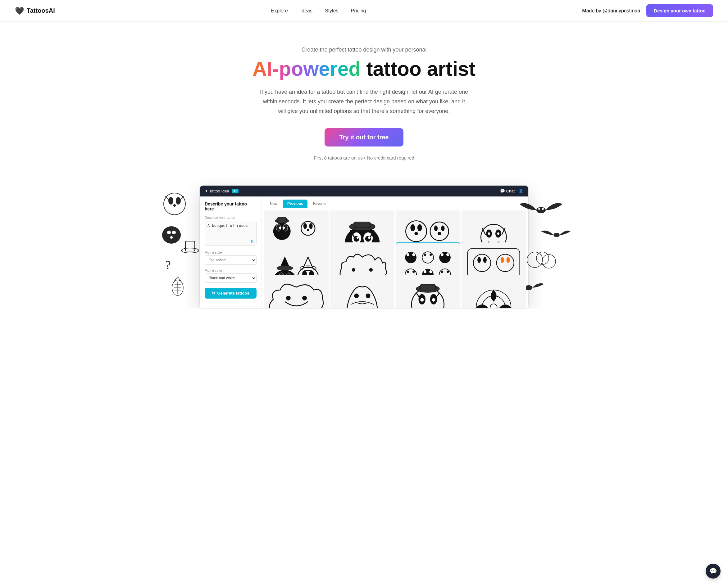  Describe the element at coordinates (35, 11) in the screenshot. I see `logo-link: 🖤 TattoosAI` at that location.